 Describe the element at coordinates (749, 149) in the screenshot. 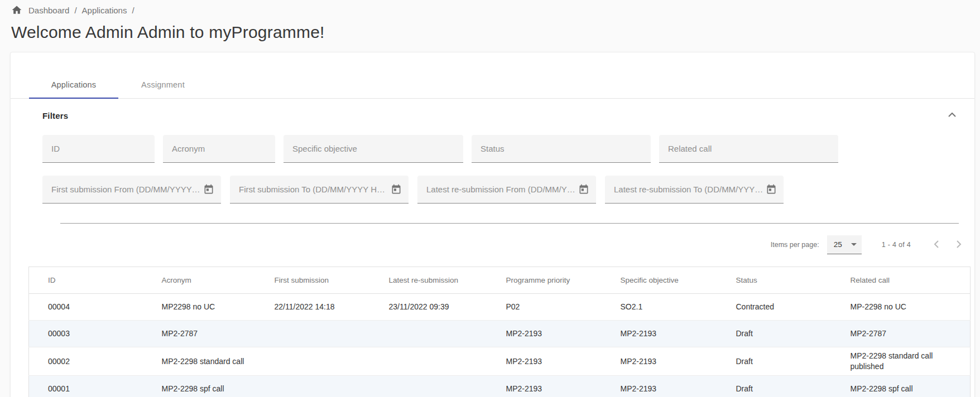

I see `filter-related-call-input` at that location.